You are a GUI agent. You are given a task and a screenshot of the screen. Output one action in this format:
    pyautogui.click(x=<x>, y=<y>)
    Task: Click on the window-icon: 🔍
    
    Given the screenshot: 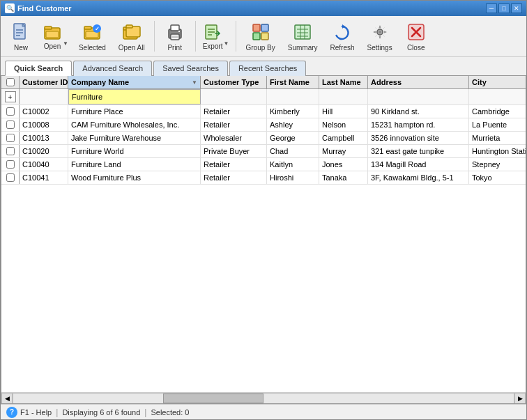 What is the action you would take?
    pyautogui.click(x=10, y=8)
    